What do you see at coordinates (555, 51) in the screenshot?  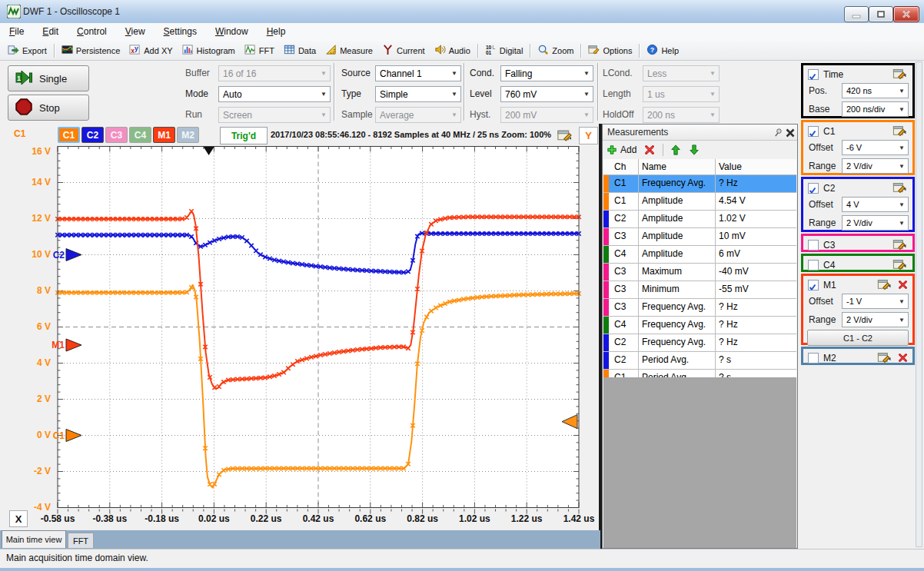 I see `toolbar-zoom-button: Zoom` at bounding box center [555, 51].